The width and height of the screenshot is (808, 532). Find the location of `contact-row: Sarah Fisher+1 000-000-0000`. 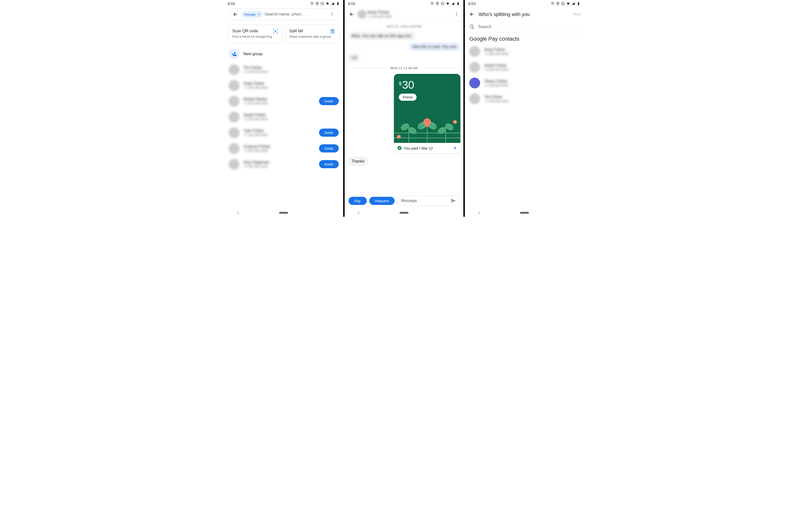

contact-row: Sarah Fisher+1 000-000-0000 is located at coordinates (284, 117).